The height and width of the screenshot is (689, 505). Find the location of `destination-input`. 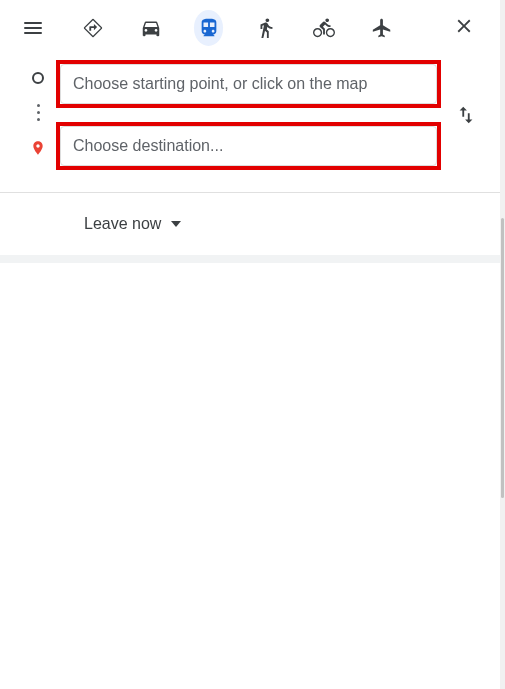

destination-input is located at coordinates (248, 146).